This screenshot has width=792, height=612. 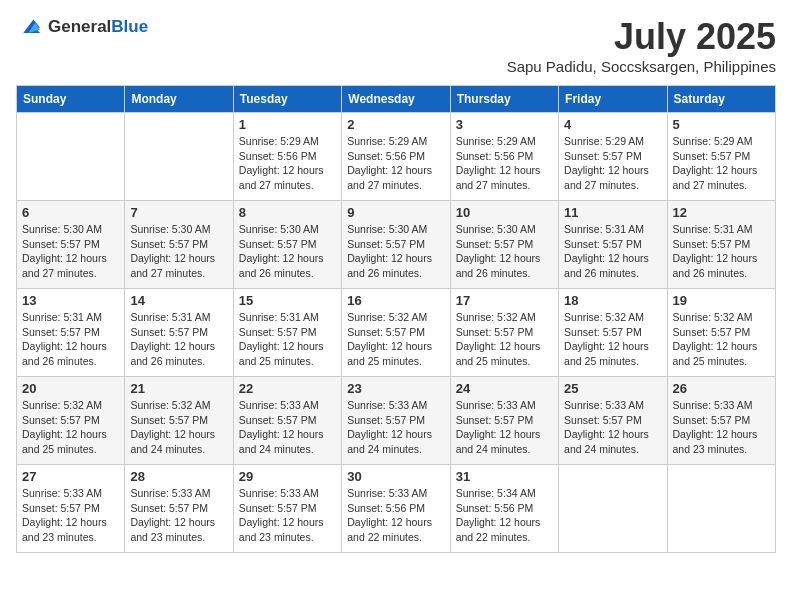 I want to click on logo: GeneralBlue, so click(x=82, y=27).